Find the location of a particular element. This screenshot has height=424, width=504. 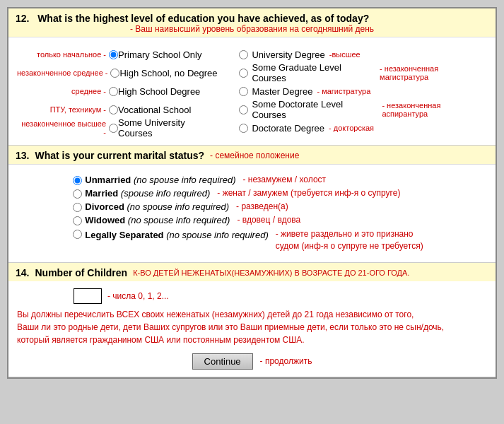

children-number-input is located at coordinates (88, 296).